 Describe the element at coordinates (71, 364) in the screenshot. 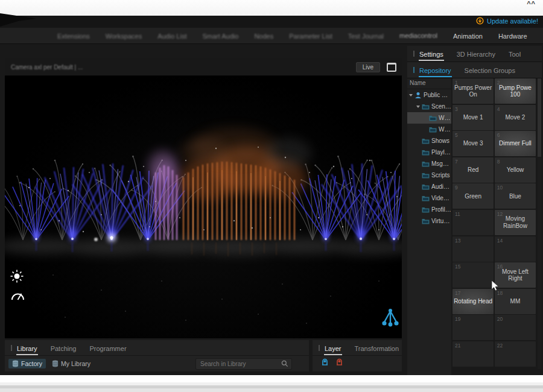

I see `my-library-source-button: My Library` at that location.